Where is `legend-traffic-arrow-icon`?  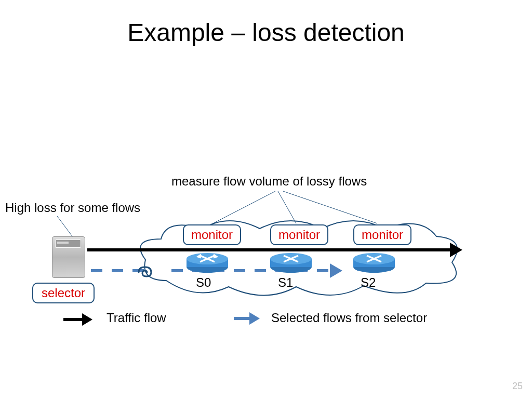
legend-traffic-arrow-icon is located at coordinates (73, 320).